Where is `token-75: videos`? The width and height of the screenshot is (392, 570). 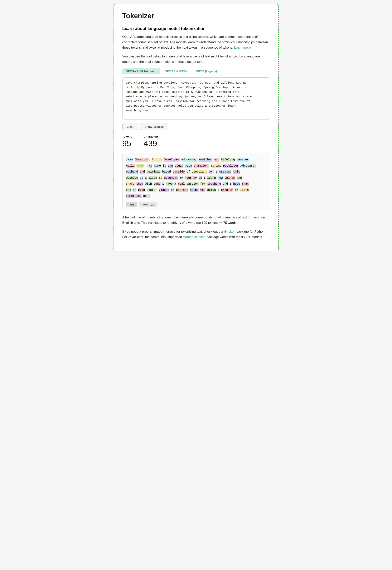 token-75: videos is located at coordinates (164, 190).